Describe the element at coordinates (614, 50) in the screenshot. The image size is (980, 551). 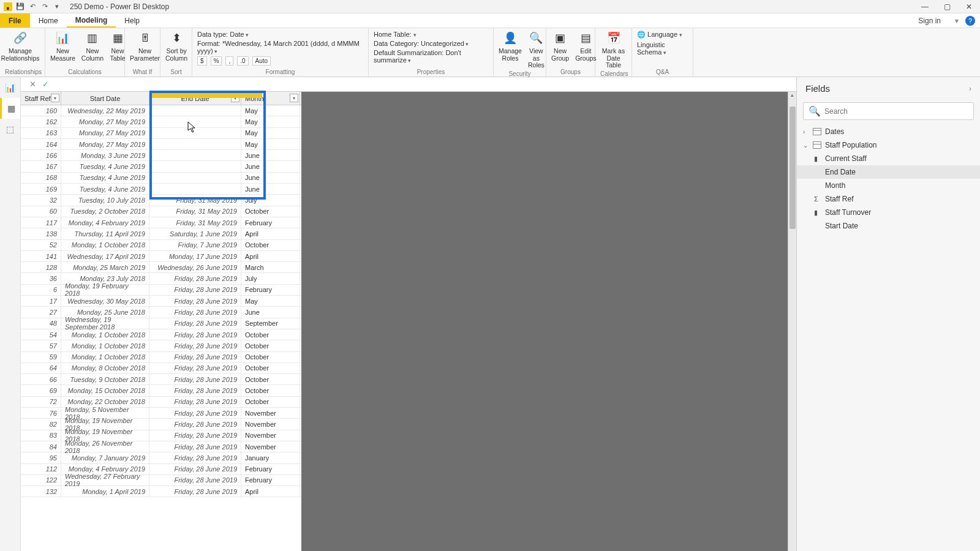
I see `mark-date-table-button: 📅Mark as Date Table` at that location.